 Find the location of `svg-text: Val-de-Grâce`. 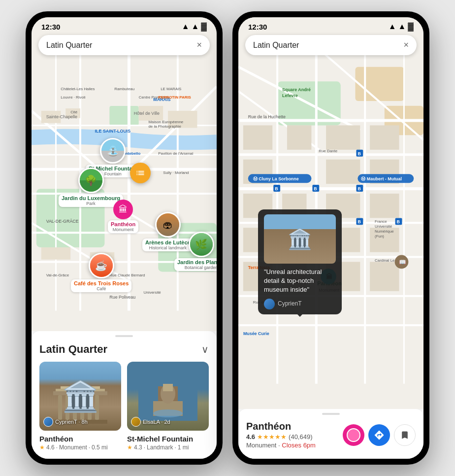

svg-text: Val-de-Grâce is located at coordinates (58, 275).